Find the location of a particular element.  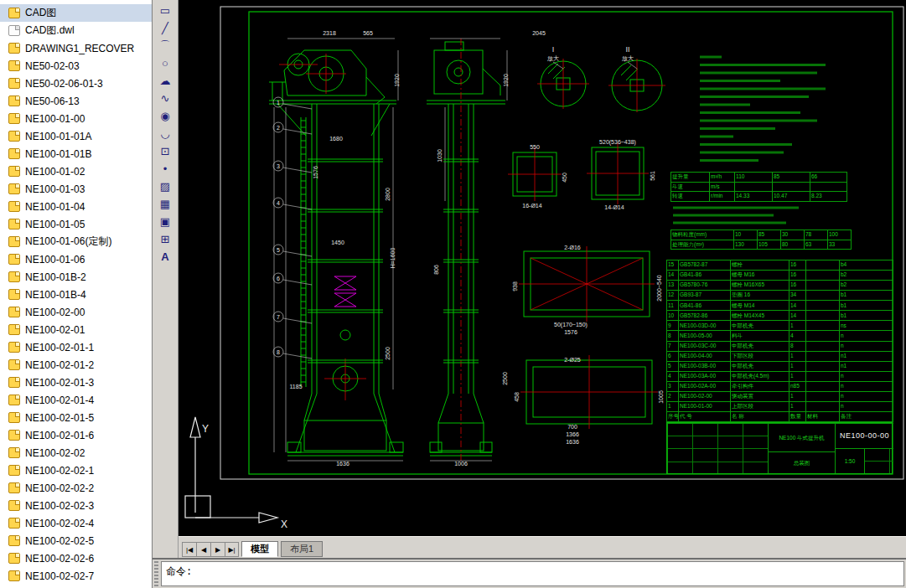

file-item: NE100-02-02-4 is located at coordinates (75, 523).